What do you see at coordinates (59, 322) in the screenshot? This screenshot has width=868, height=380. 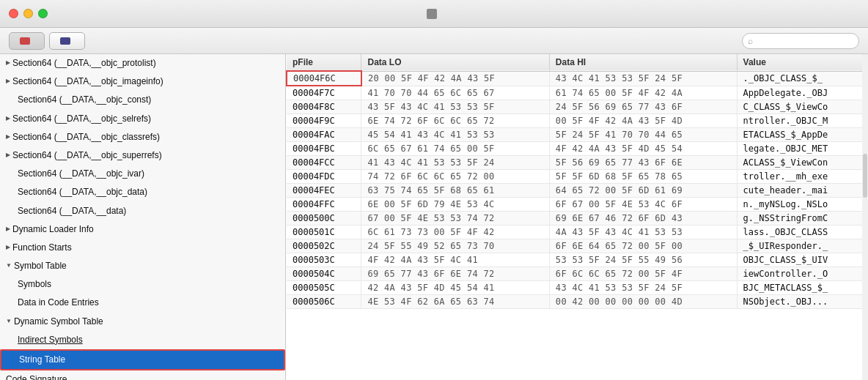 I see `sidebar-label-dynamic-symbol-table: Dynamic Symbol Table` at bounding box center [59, 322].